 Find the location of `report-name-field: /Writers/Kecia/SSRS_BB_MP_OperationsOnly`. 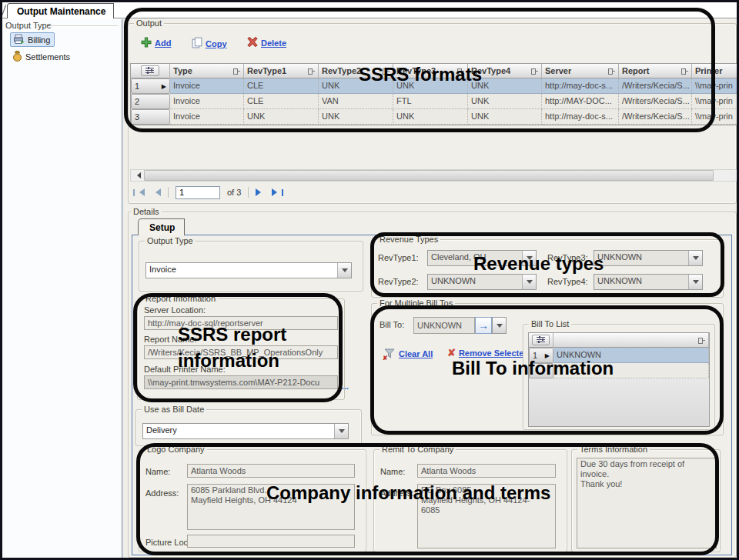

report-name-field: /Writers/Kecia/SSRS_BB_MP_OperationsOnly is located at coordinates (241, 352).